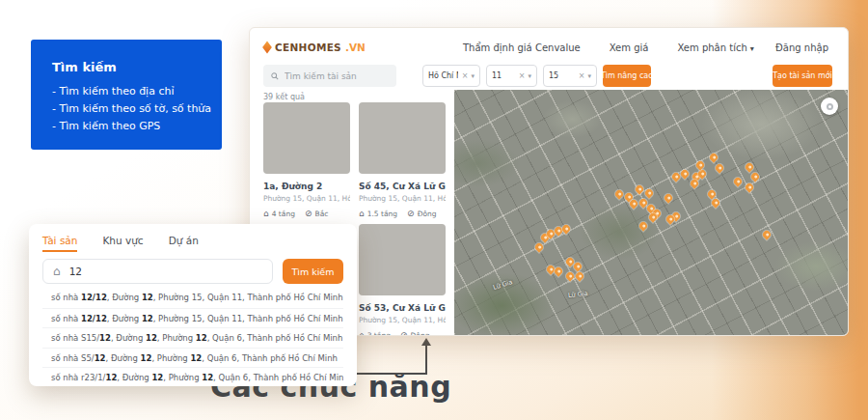 This screenshot has height=420, width=868. I want to click on tab-du-an: Dự án, so click(183, 243).